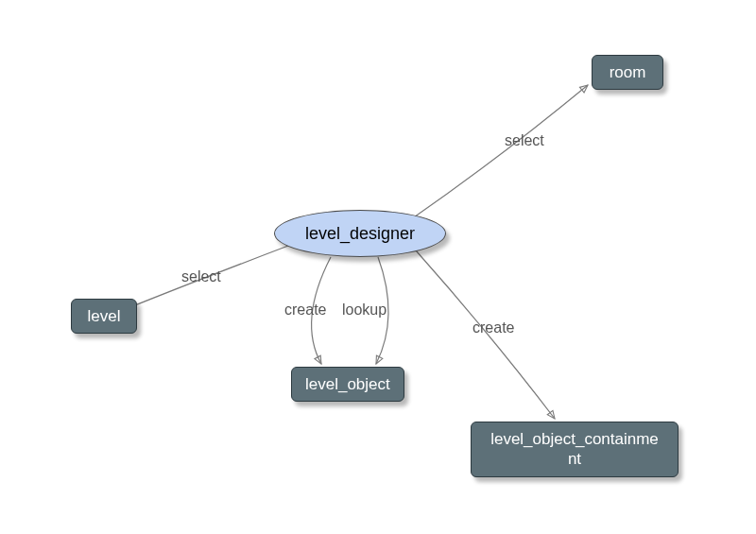 The width and height of the screenshot is (756, 534). Describe the element at coordinates (348, 384) in the screenshot. I see `entity-level-object: level_object` at that location.